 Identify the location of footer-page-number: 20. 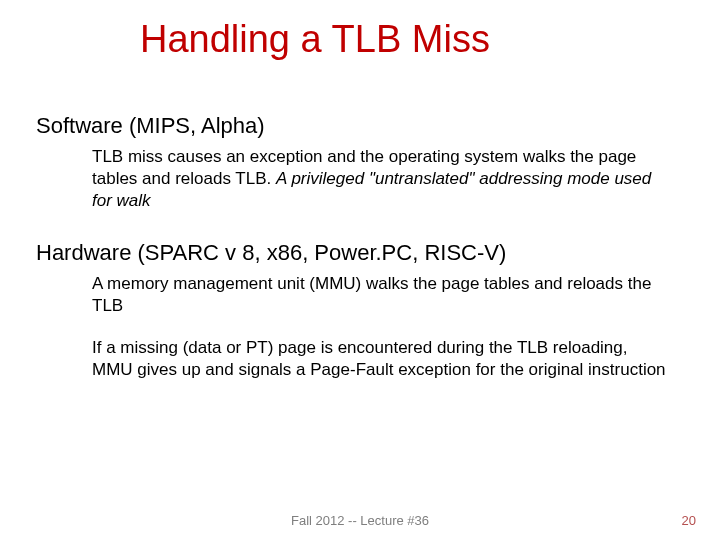
(689, 520).